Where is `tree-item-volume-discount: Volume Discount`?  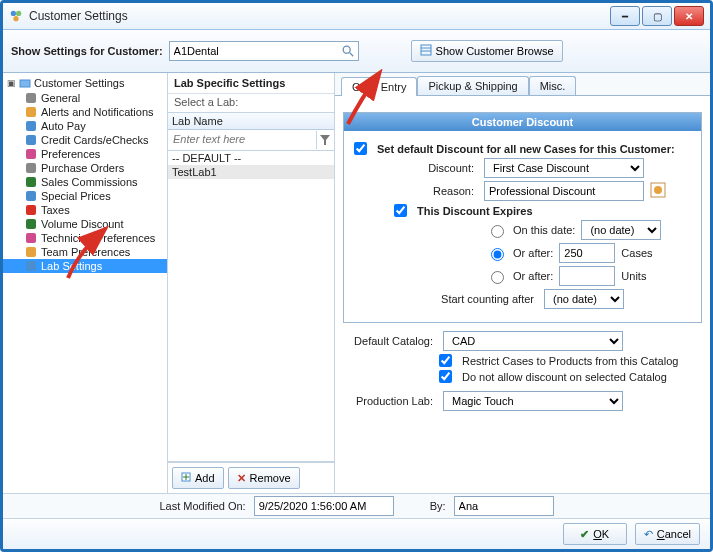 tree-item-volume-discount: Volume Discount is located at coordinates (85, 224).